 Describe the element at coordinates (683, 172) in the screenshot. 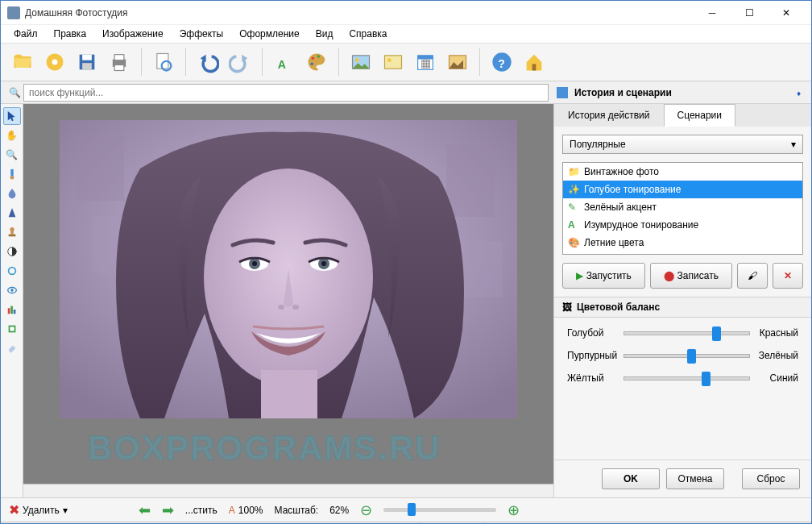

I see `scenario-item-vintage: 📁Винтажное фото` at that location.